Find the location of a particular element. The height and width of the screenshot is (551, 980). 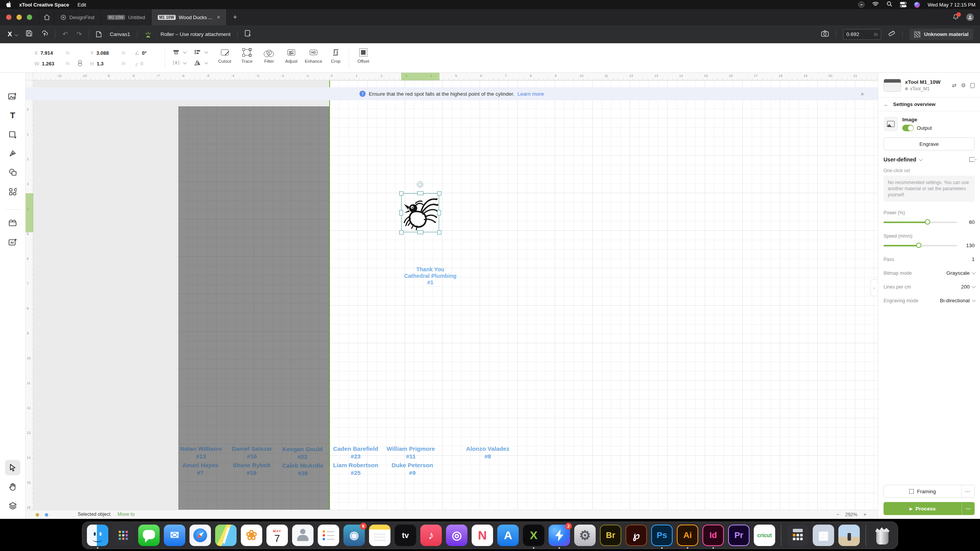

dock-app-calendar: MAY7 is located at coordinates (277, 535).